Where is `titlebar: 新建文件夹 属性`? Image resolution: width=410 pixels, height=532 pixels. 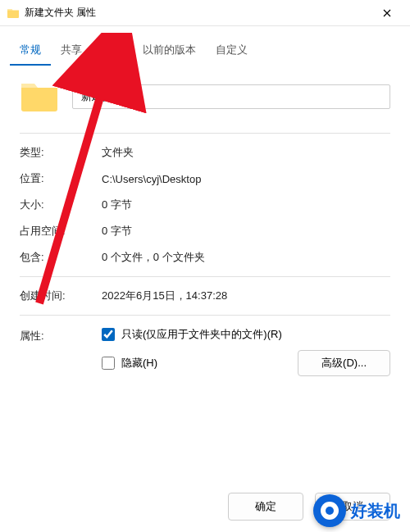
titlebar: 新建文件夹 属性 is located at coordinates (205, 13).